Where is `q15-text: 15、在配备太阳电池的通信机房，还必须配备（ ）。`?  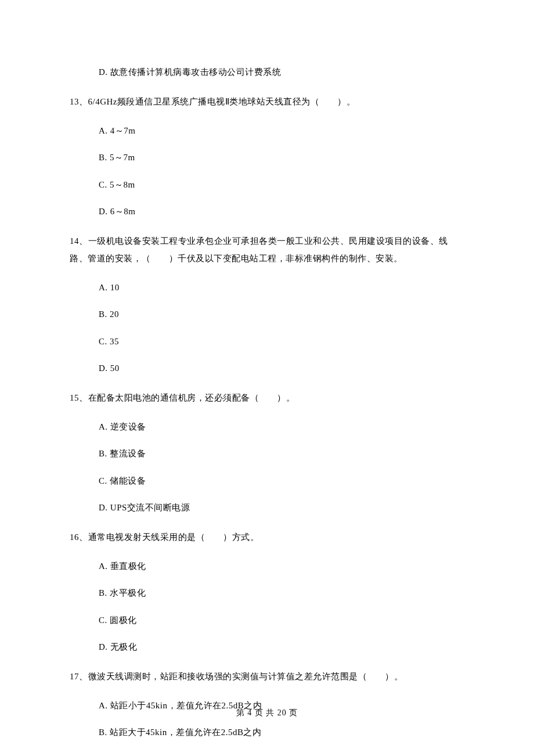
q15-text: 15、在配备太阳电池的通信机房，还必须配备（ ）。 is located at coordinates (267, 398).